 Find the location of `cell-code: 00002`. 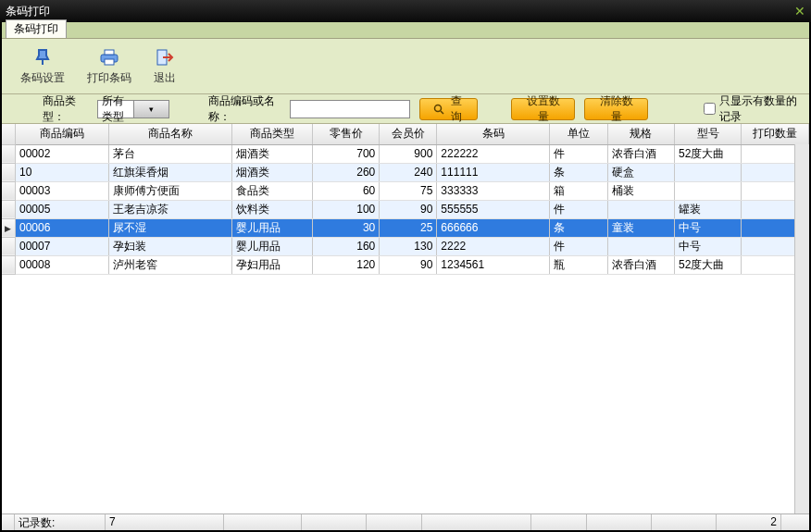

cell-code: 00002 is located at coordinates (61, 154).